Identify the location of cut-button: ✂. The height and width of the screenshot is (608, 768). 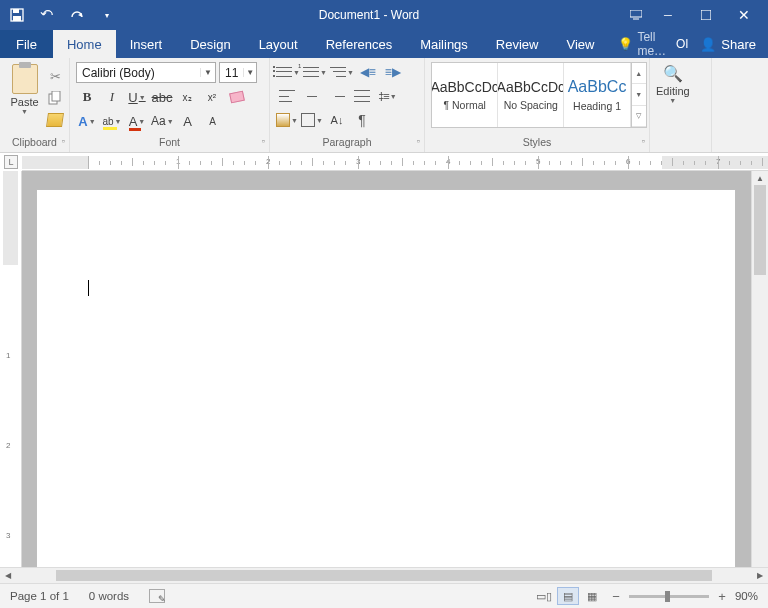
(55, 76).